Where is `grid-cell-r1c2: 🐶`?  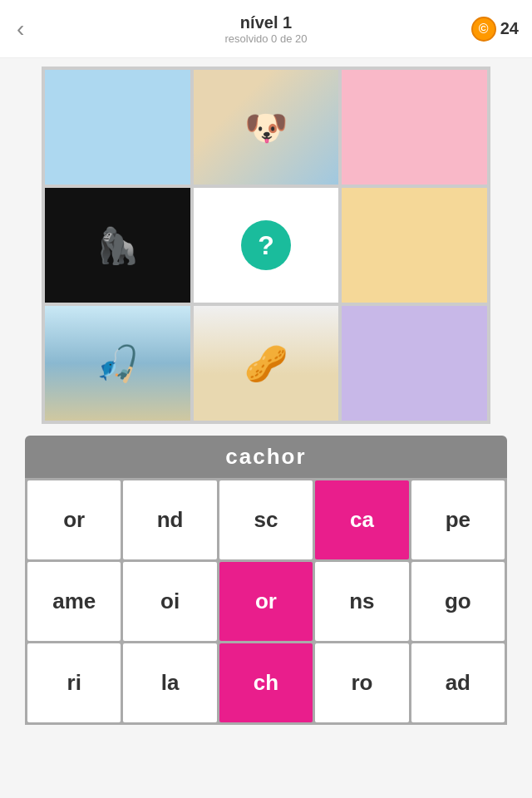
grid-cell-r1c2: 🐶 is located at coordinates (266, 127).